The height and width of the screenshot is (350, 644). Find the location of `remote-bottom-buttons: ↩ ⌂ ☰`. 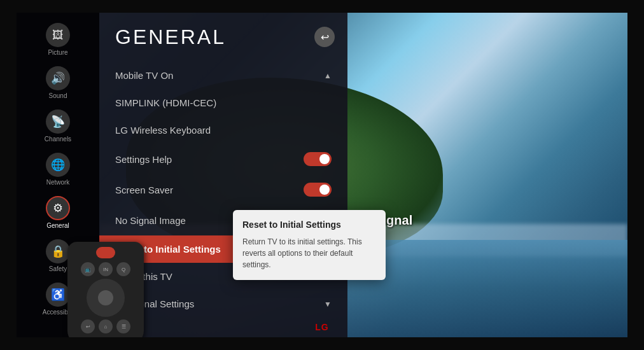

remote-bottom-buttons: ↩ ⌂ ☰ is located at coordinates (106, 326).